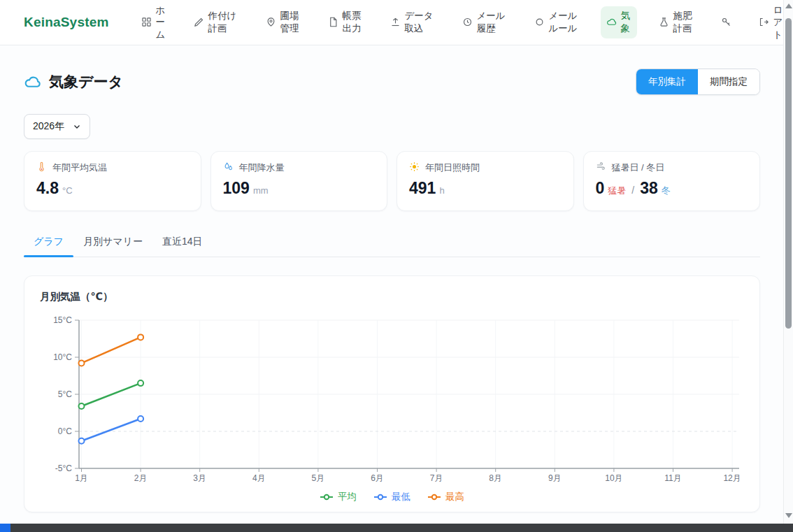  What do you see at coordinates (764, 22) in the screenshot?
I see `logout-icon` at bounding box center [764, 22].